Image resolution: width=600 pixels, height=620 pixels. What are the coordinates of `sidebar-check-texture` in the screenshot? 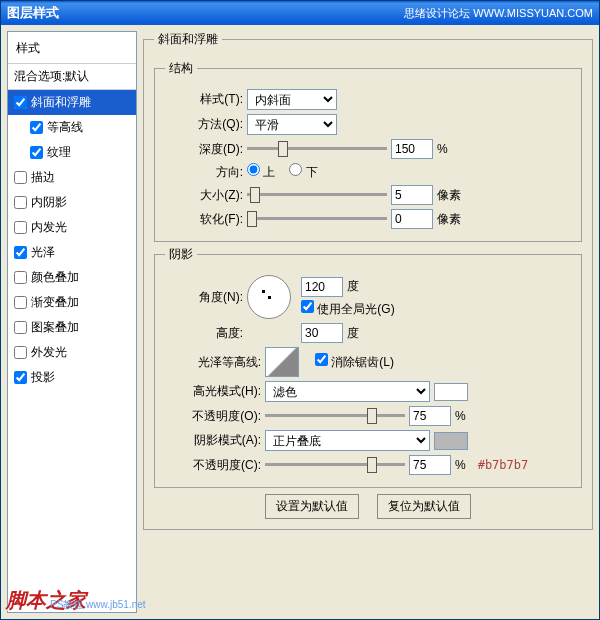 It's located at (36, 152).